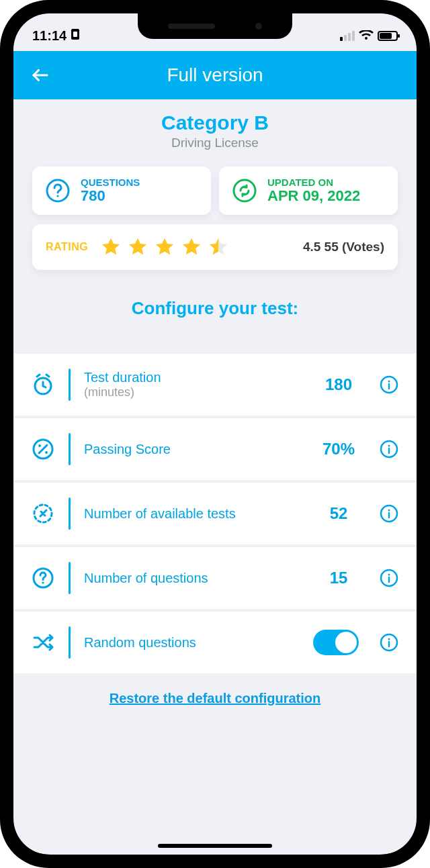  What do you see at coordinates (215, 75) in the screenshot?
I see `page-title: Full version` at bounding box center [215, 75].